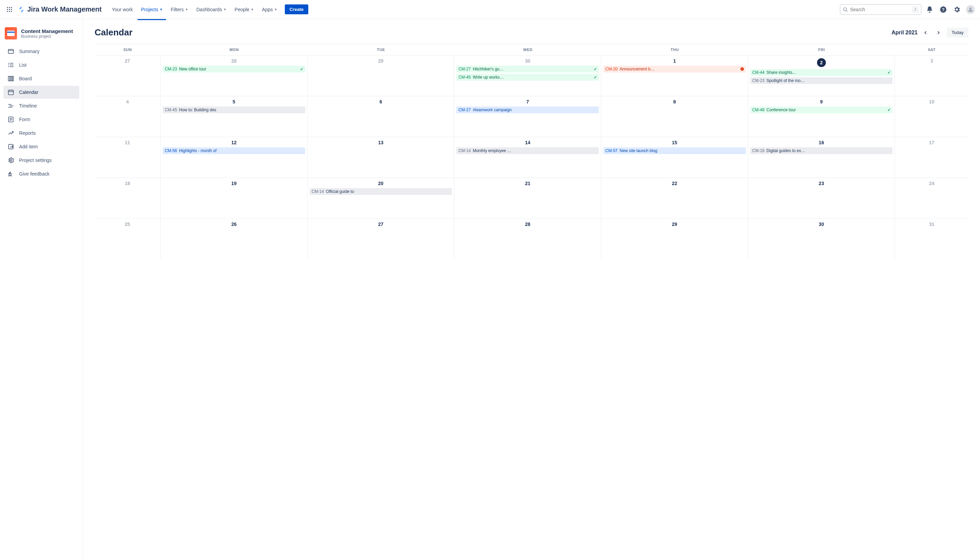  I want to click on sidebar-item-calendar: Calendar, so click(41, 92).